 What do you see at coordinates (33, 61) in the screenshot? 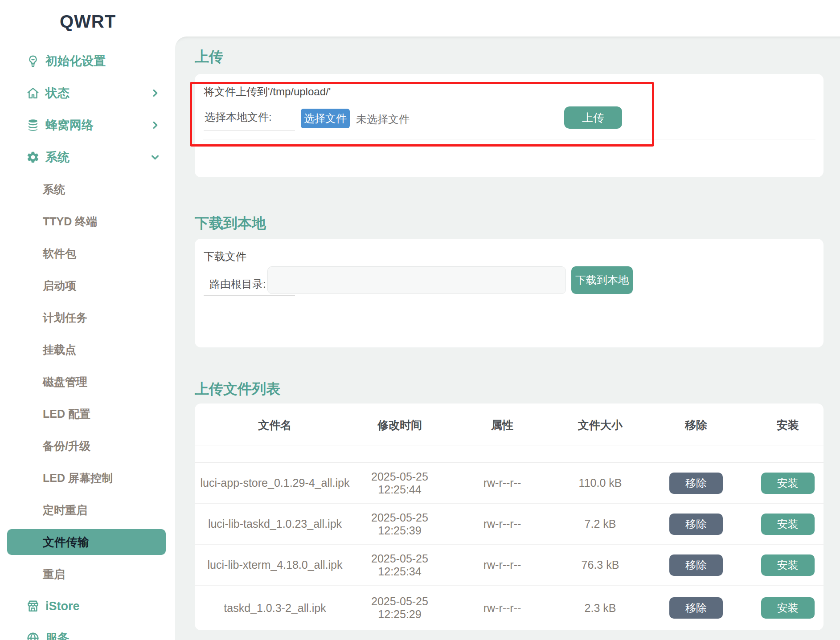
I see `bulb-icon` at bounding box center [33, 61].